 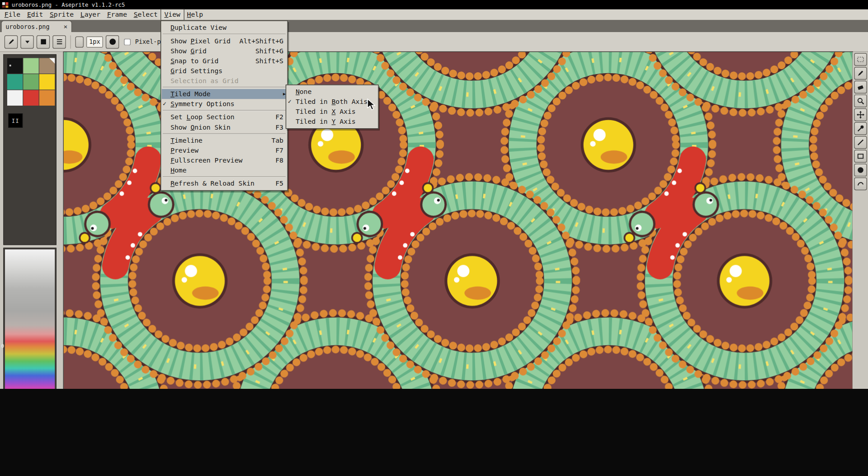 What do you see at coordinates (224, 51) in the screenshot?
I see `view-menu-item-show-grid: Show GridShift+G` at bounding box center [224, 51].